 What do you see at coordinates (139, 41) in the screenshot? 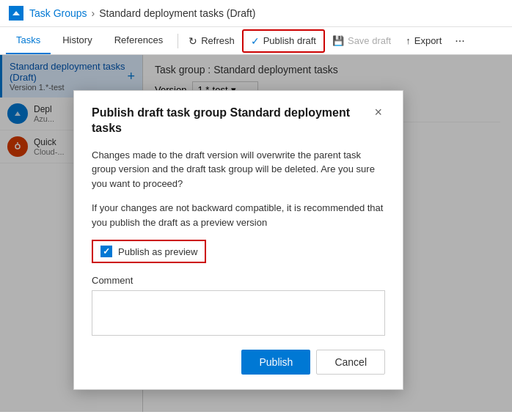
I see `tab-references: References` at bounding box center [139, 41].